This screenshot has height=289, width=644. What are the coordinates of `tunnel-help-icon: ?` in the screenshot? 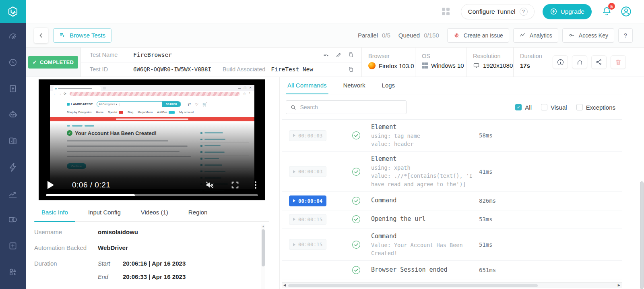 It's located at (524, 12).